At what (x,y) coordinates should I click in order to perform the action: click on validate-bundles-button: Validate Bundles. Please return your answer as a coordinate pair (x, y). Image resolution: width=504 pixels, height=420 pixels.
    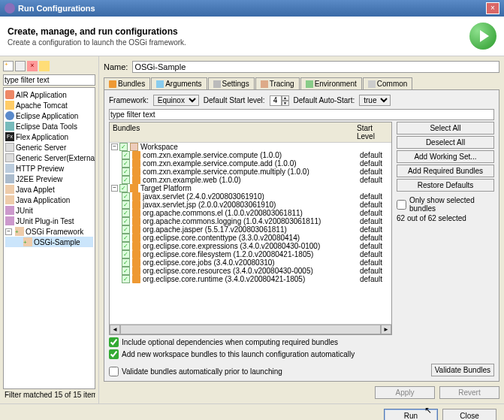
    Looking at the image, I should click on (463, 370).